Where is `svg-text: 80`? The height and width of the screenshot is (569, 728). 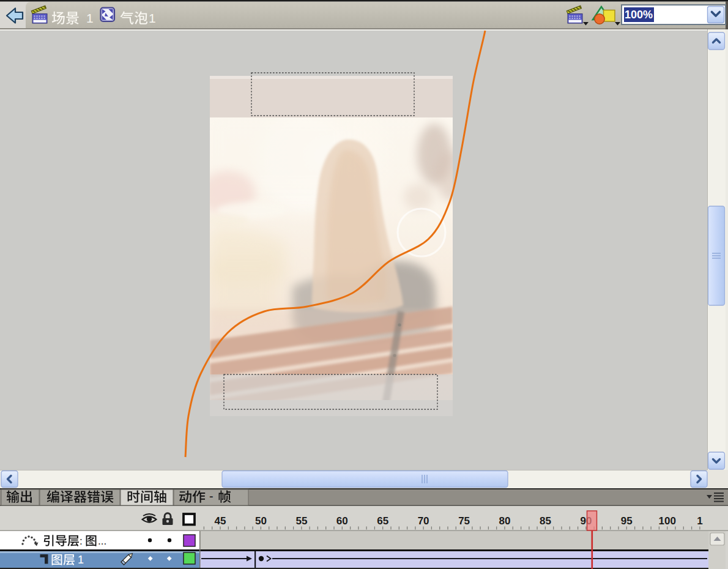 svg-text: 80 is located at coordinates (505, 521).